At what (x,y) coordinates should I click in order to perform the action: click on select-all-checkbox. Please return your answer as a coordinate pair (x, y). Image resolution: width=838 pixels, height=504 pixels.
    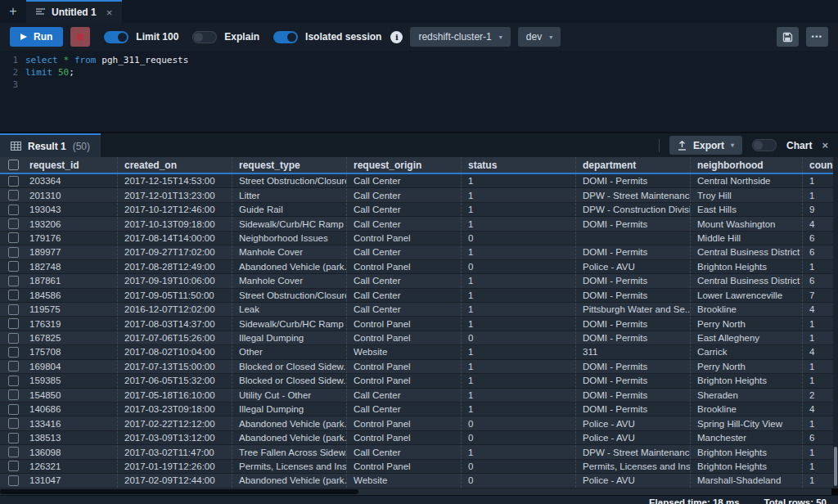
    Looking at the image, I should click on (13, 165).